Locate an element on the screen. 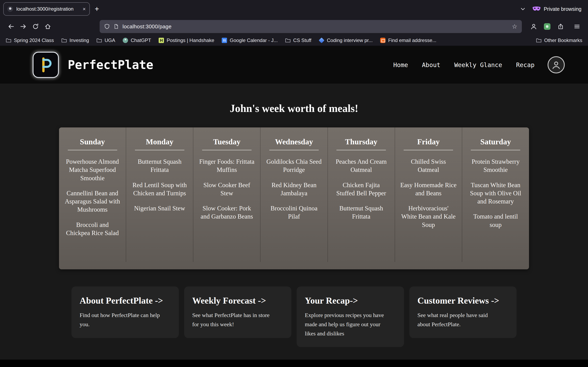 This screenshot has height=367, width=588. google-calendar-icon: 31 is located at coordinates (225, 40).